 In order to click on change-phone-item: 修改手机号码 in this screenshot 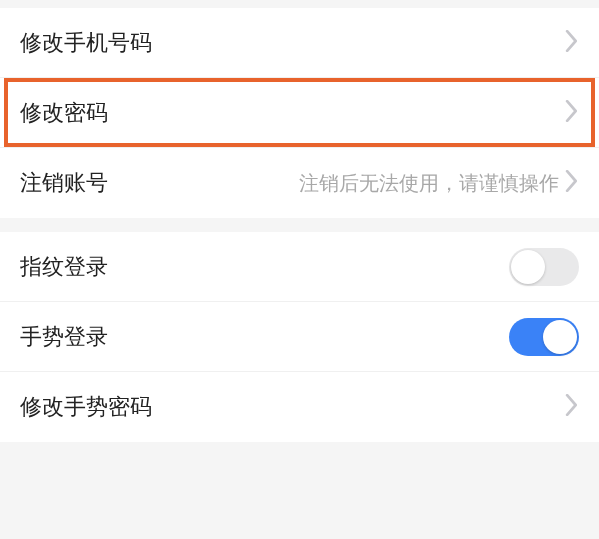, I will do `click(300, 43)`.